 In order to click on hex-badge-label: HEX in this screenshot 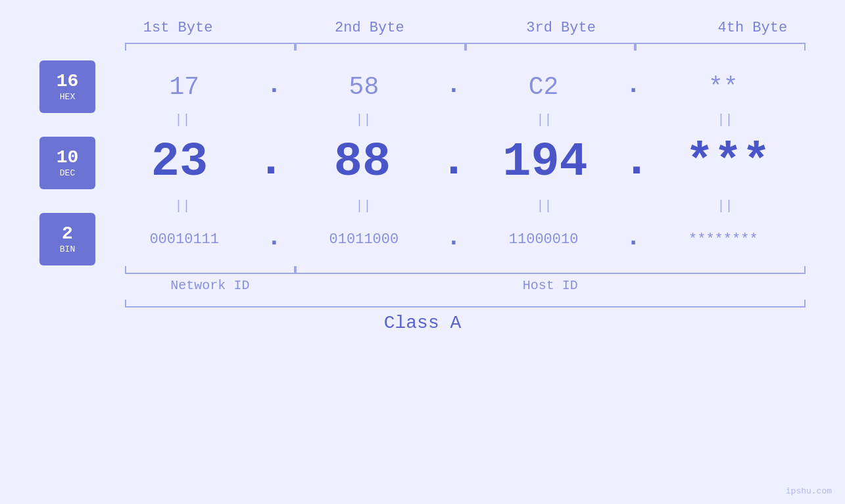, I will do `click(67, 97)`.